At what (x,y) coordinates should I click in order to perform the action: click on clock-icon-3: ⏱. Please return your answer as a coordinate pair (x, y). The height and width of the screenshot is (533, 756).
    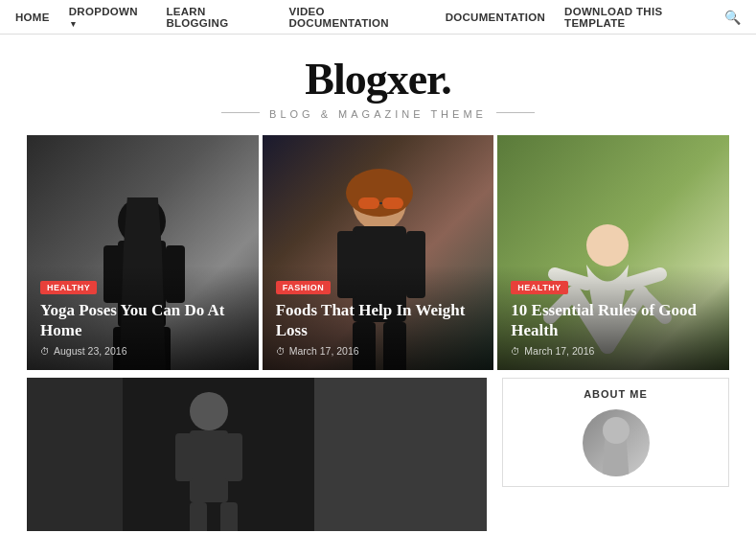
    Looking at the image, I should click on (515, 351).